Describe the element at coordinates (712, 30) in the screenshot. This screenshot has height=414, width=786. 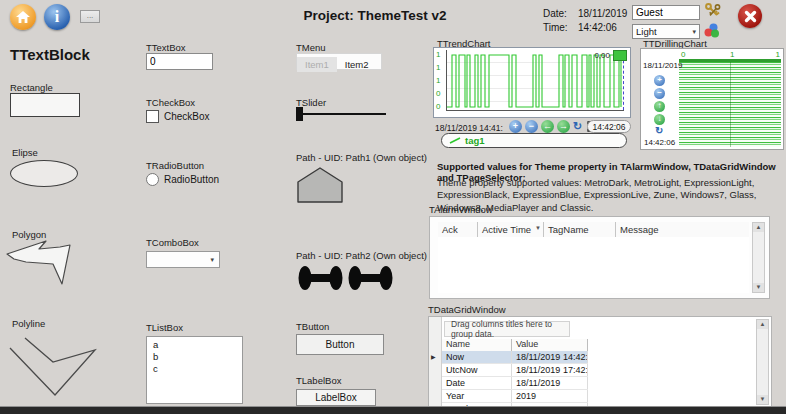
I see `theme-palette-icon` at that location.